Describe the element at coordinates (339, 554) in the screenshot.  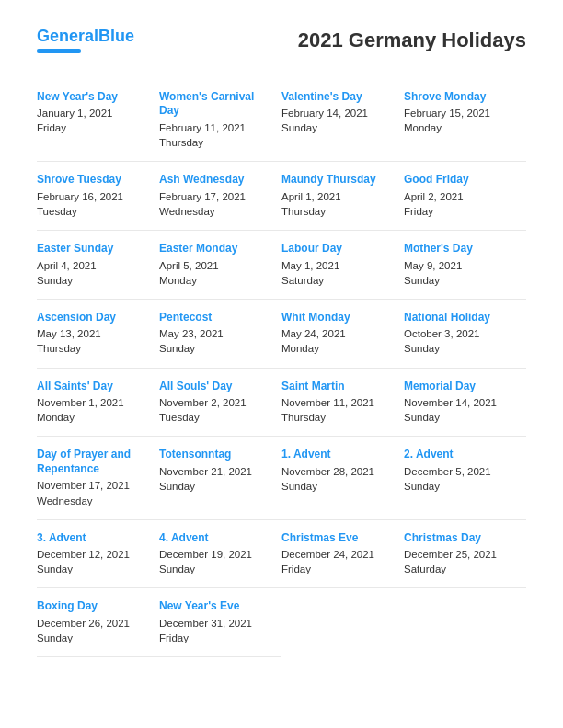
I see `holiday-date: December 24, 2021` at that location.